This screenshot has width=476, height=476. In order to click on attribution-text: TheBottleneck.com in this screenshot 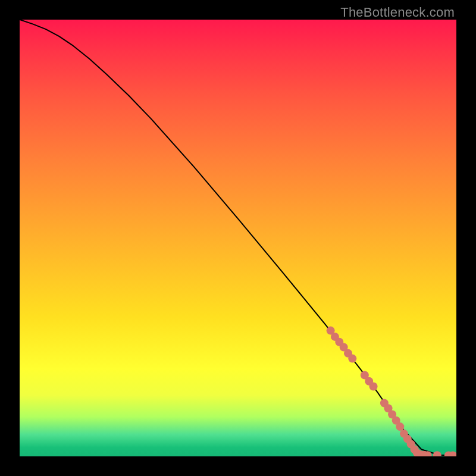, I will do `click(397, 12)`.